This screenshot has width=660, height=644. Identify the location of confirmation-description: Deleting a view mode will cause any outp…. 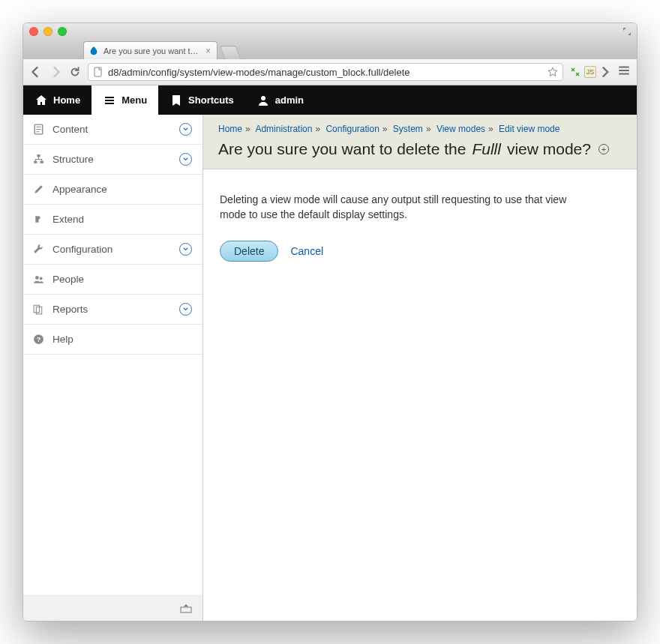
(400, 207).